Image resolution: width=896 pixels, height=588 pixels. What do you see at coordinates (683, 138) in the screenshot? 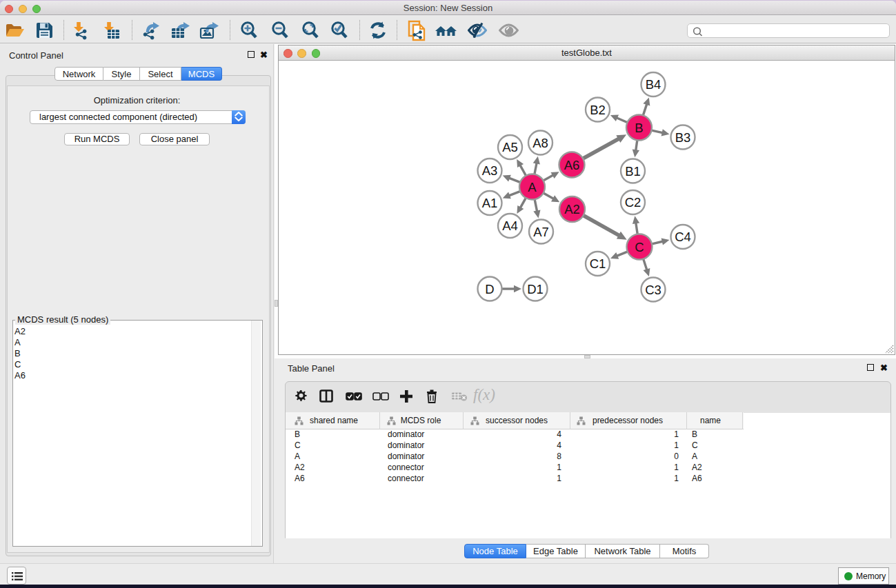
I see `svg-text: B3` at bounding box center [683, 138].